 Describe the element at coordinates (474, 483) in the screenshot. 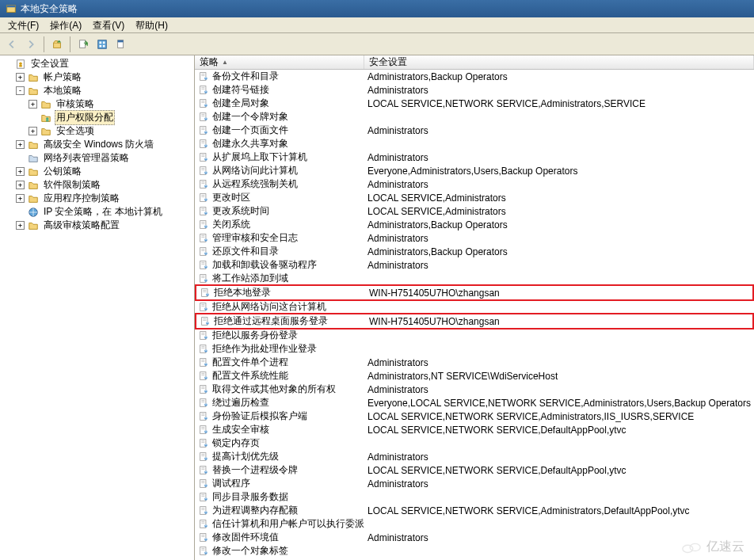

I see `policy-row: 调试程序Administrators` at that location.